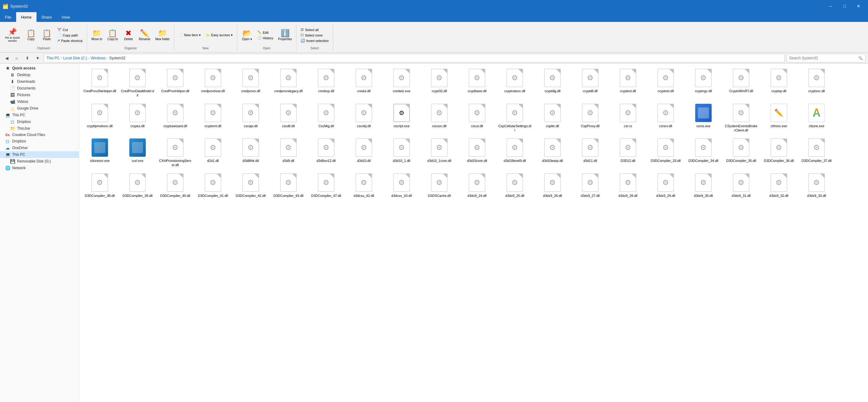  Describe the element at coordinates (213, 83) in the screenshot. I see `file-item: ⚙ credprovhost.dll` at that location.